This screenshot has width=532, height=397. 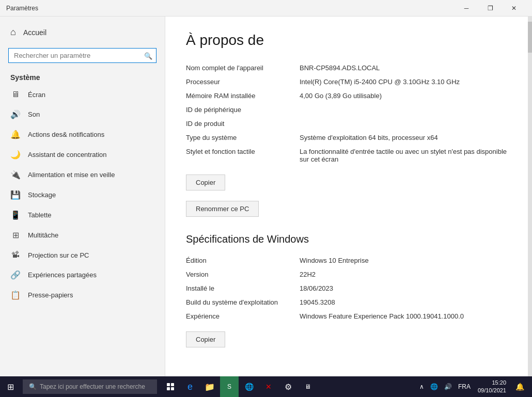 What do you see at coordinates (403, 316) in the screenshot?
I see `value-experience: Windows Feature Experience Pack 1000.190…` at bounding box center [403, 316].